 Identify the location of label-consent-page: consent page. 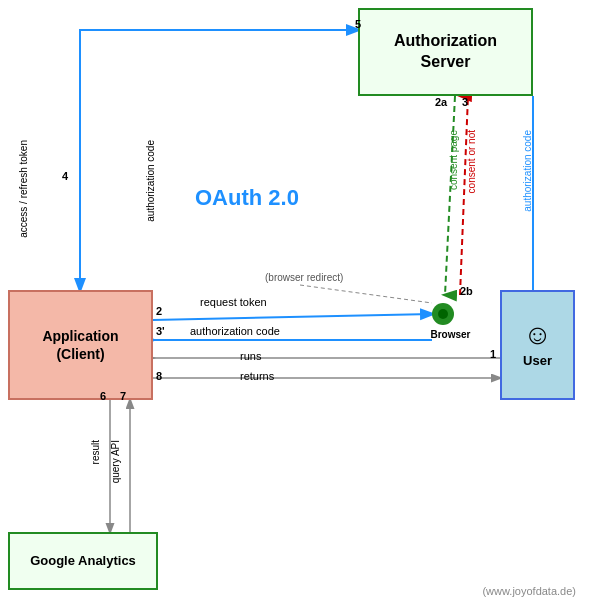
(454, 160).